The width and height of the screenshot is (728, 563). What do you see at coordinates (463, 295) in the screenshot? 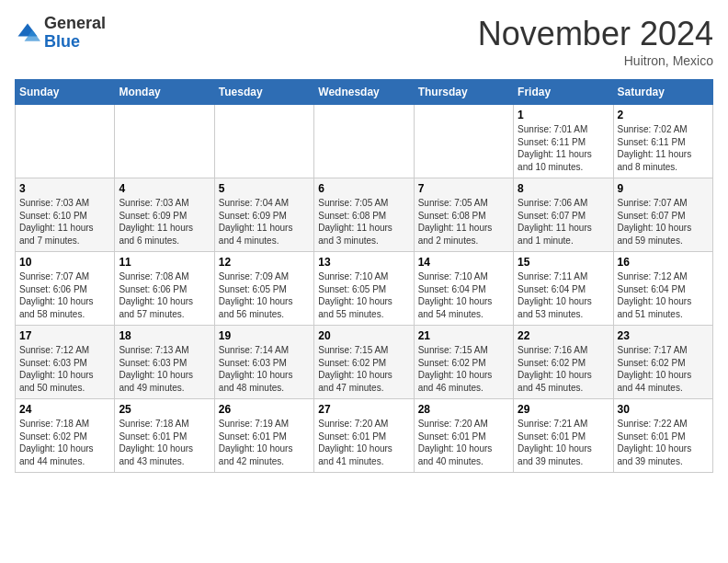
I see `day-info: Sunrise: 7:10 AM Sunset: 6:04 PM Dayligh…` at bounding box center [463, 295].